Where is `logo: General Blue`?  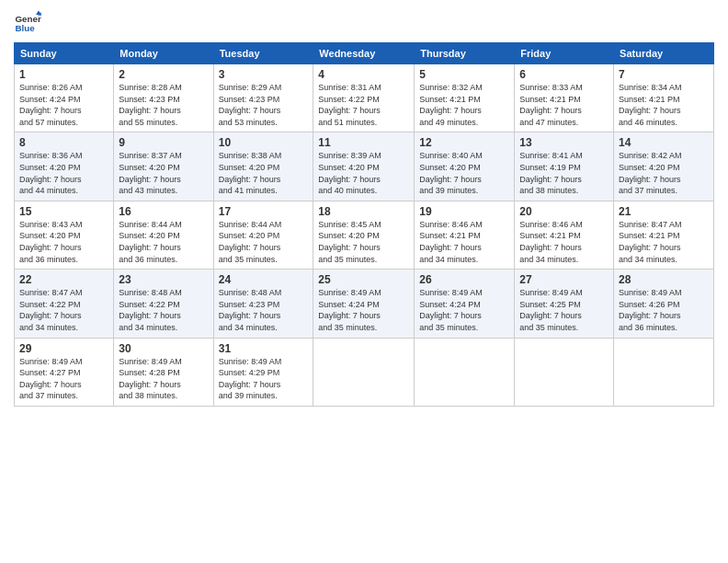
logo: General Blue is located at coordinates (28, 23).